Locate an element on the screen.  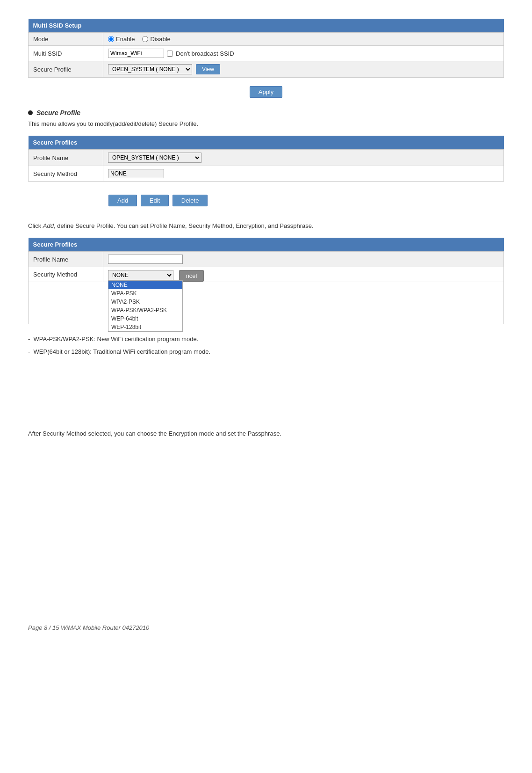
dropdown-option-wpa2-psk: WPA2-PSK is located at coordinates (145, 302).